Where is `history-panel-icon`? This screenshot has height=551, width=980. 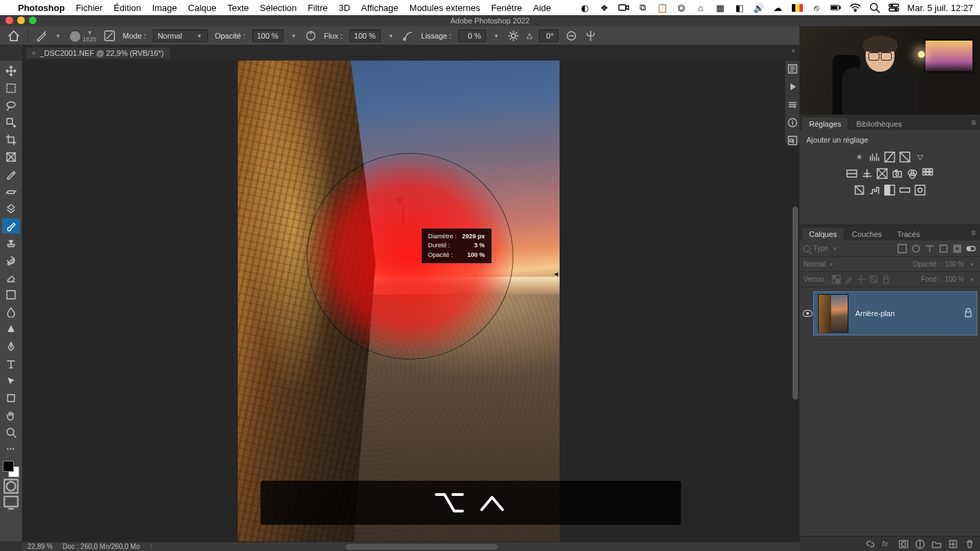 history-panel-icon is located at coordinates (793, 69).